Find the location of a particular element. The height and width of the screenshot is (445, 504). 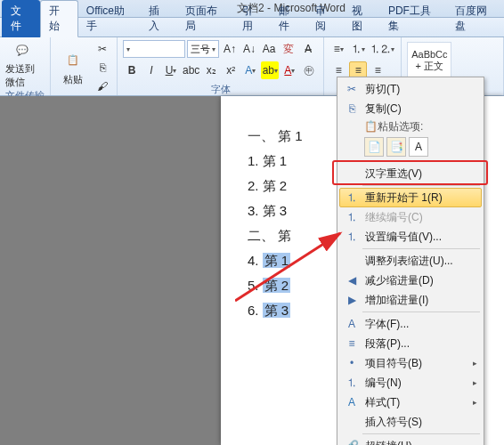

menu-insert-symbol: 插入符号(S) is located at coordinates (411, 422).